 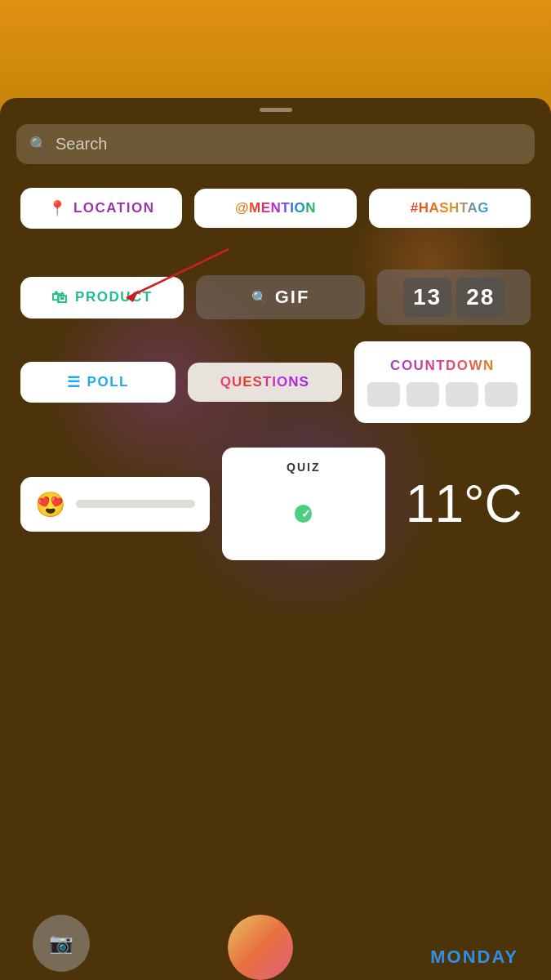 I want to click on search-bar: 🔍 Search, so click(x=276, y=144).